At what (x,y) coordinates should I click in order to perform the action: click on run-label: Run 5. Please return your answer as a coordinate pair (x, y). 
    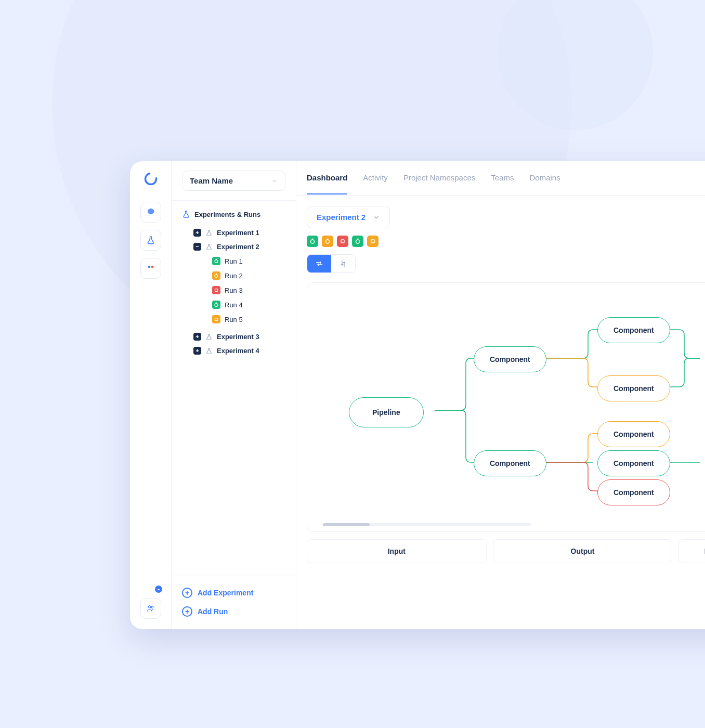
    Looking at the image, I should click on (234, 319).